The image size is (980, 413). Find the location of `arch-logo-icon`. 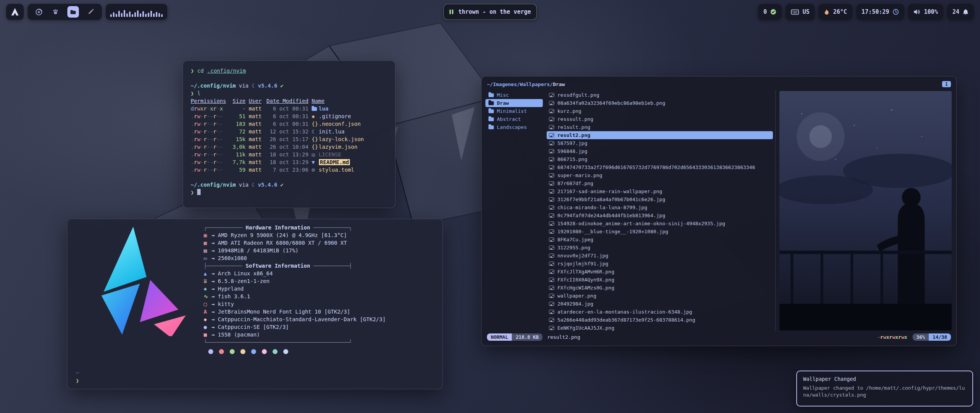

arch-logo-icon is located at coordinates (15, 12).